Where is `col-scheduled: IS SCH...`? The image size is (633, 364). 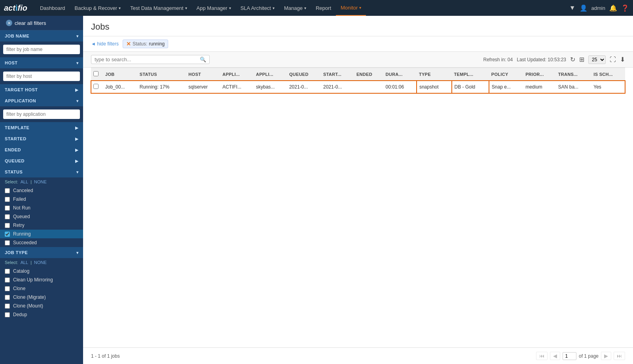
col-scheduled: IS SCH... is located at coordinates (608, 74).